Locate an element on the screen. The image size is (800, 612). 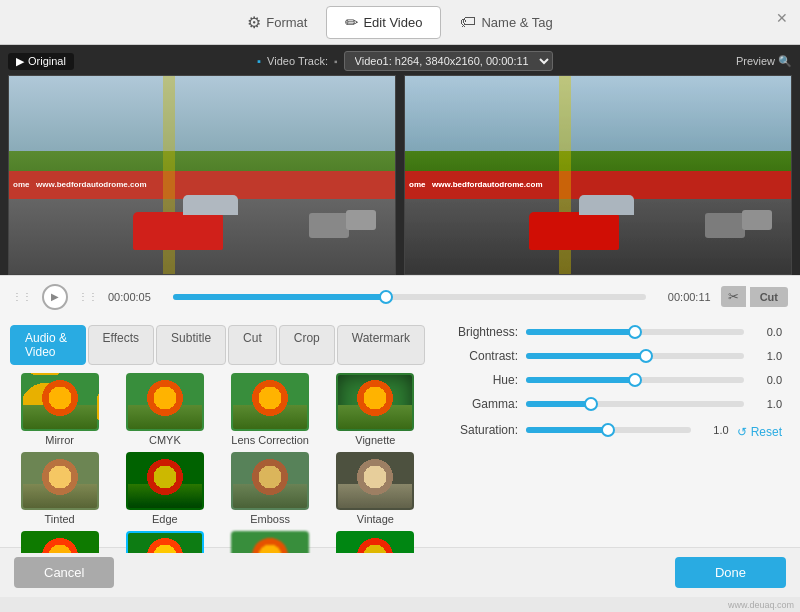
filter-thumb-technicolor is located at coordinates (375, 542).